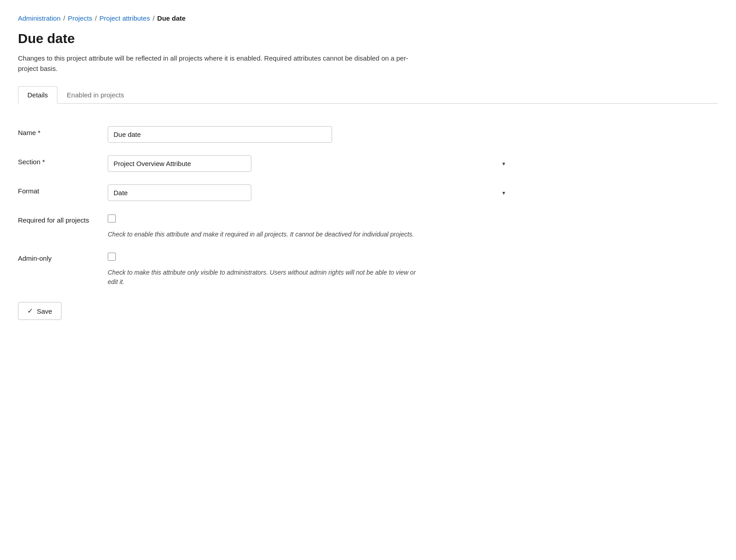 The width and height of the screenshot is (736, 560). Describe the element at coordinates (265, 234) in the screenshot. I see `required-hint: Check to enable this attribute and make …` at that location.